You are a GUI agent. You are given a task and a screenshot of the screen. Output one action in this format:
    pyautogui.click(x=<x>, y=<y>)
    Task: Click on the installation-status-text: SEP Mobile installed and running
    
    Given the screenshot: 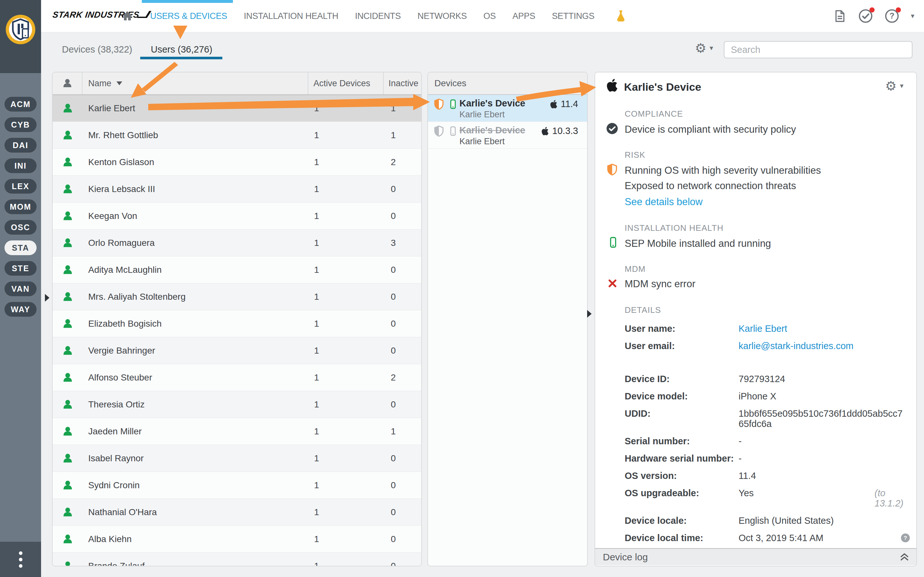 What is the action you would take?
    pyautogui.click(x=698, y=243)
    